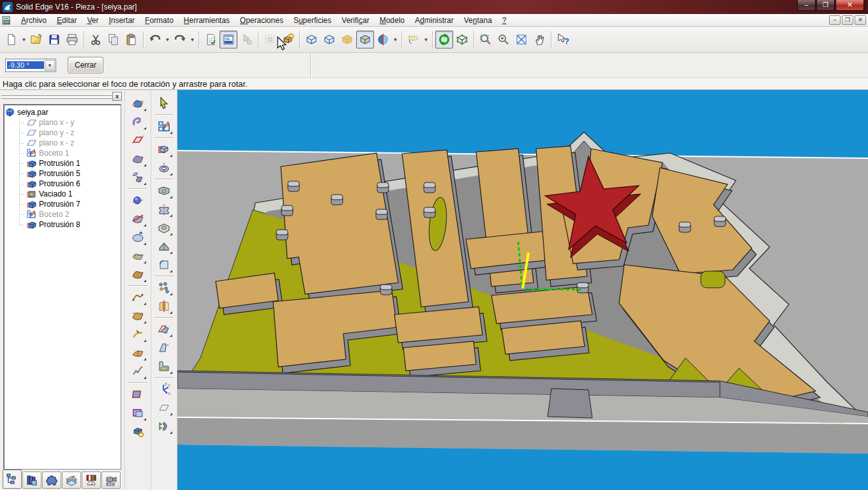  I want to click on fit-view-button, so click(521, 40).